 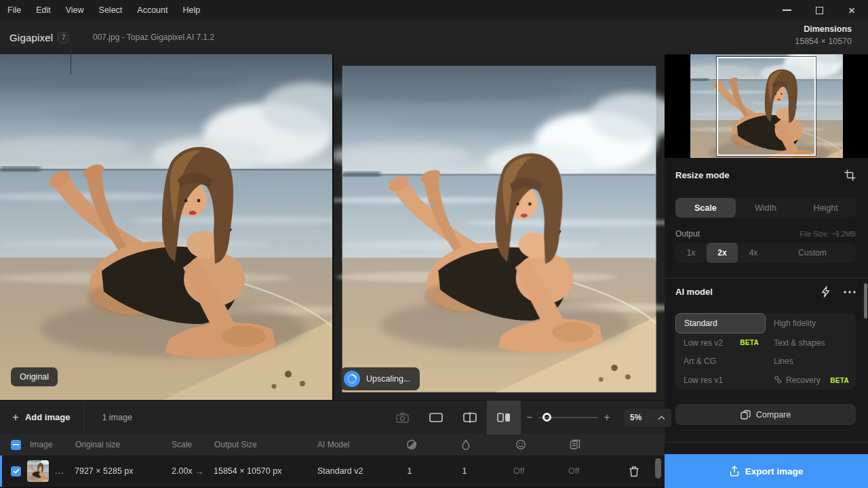 What do you see at coordinates (850, 292) in the screenshot?
I see `more-options-icon` at bounding box center [850, 292].